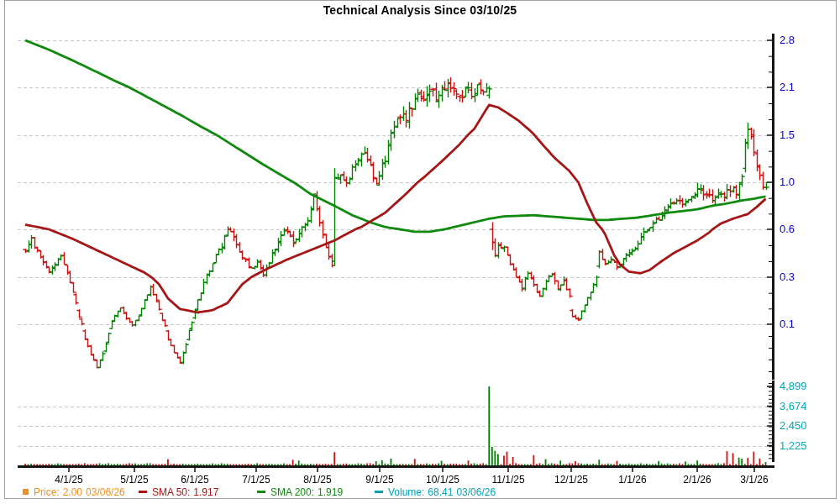 The image size is (840, 504). I want to click on price-axis-label: 2.1, so click(787, 87).